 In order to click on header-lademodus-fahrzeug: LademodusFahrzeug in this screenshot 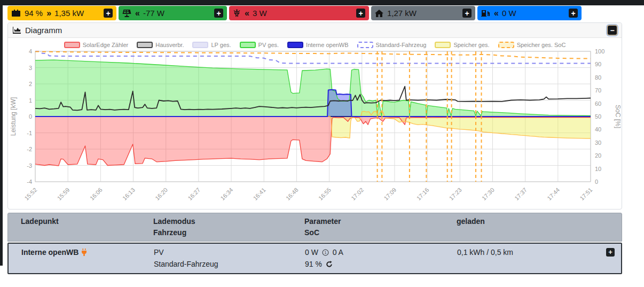, I will do `click(229, 227)`.